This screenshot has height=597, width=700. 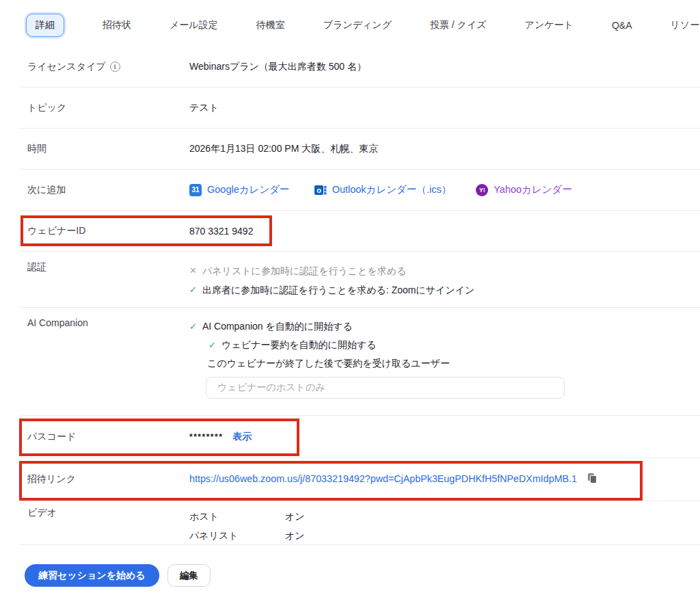 What do you see at coordinates (115, 67) in the screenshot?
I see `info-icon: i` at bounding box center [115, 67].